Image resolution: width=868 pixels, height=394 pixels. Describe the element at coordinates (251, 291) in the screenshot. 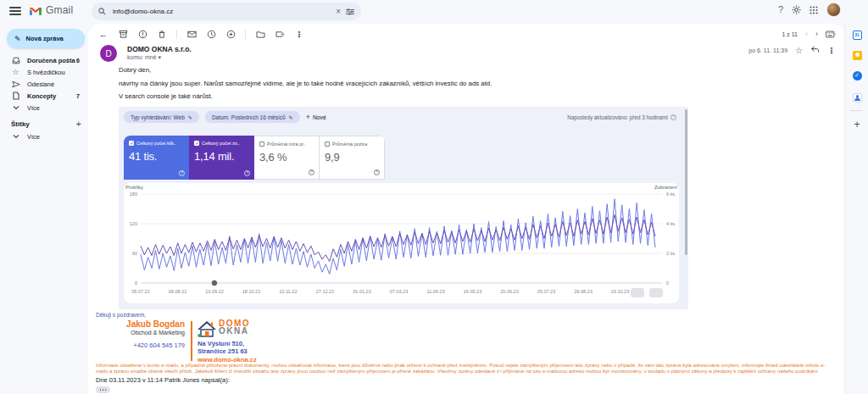

I see `svg-text: 18.10.22` at that location.